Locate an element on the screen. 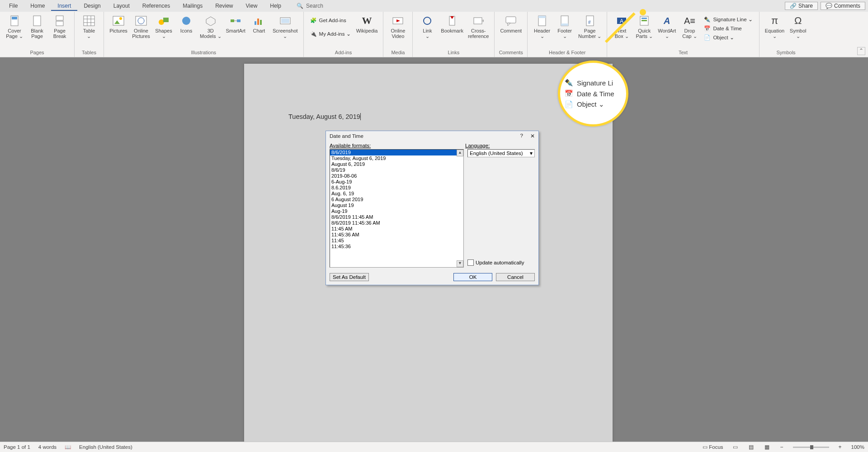 This screenshot has width=868, height=452. focus-mode-button: ▭ Focus is located at coordinates (713, 447).